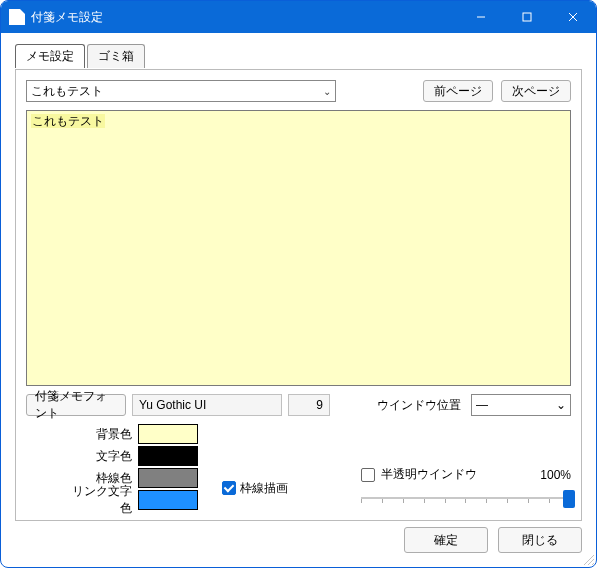  Describe the element at coordinates (229, 488) in the screenshot. I see `border-draw-checkbox` at that location.